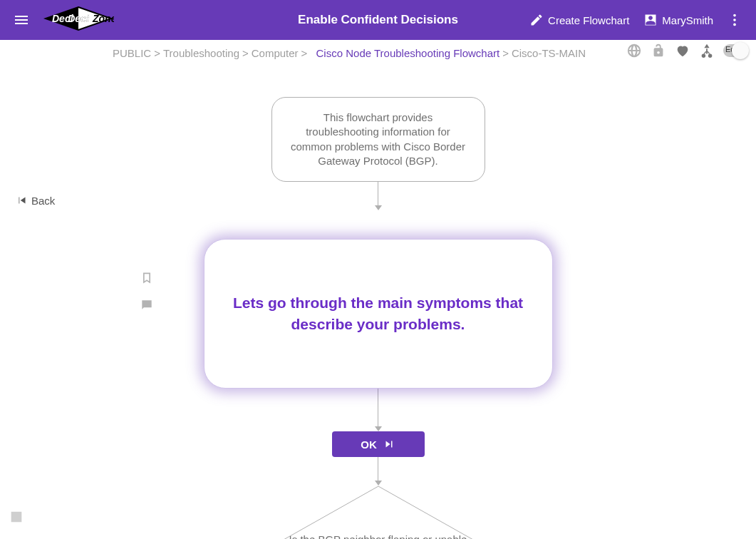 Image resolution: width=756 pixels, height=539 pixels. I want to click on breadcrumb: PUBLIC > Troubleshooting > Computer > Ci…, so click(349, 53).